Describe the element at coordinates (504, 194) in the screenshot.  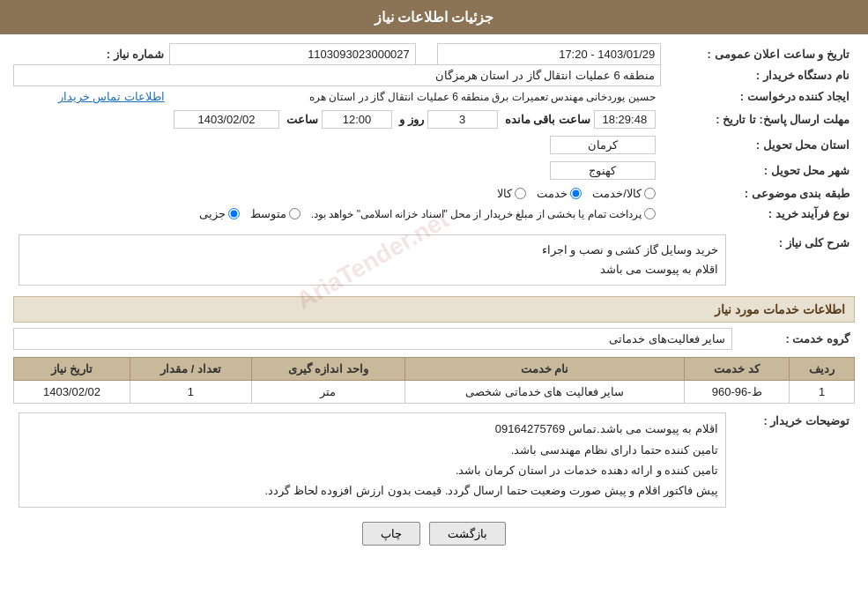
I see `kala-label: کالا` at that location.